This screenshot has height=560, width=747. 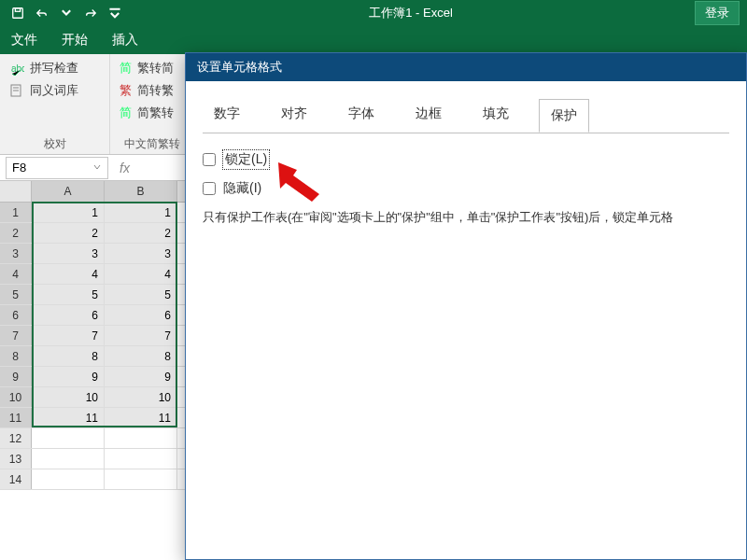 What do you see at coordinates (155, 68) in the screenshot?
I see `trad-to-simp-label: 繁转简` at bounding box center [155, 68].